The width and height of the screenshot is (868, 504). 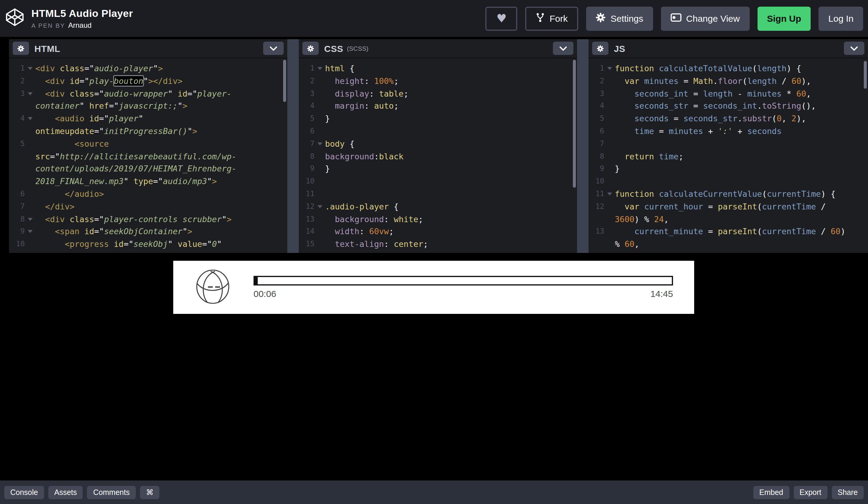 What do you see at coordinates (148, 106) in the screenshot?
I see `code-line: container" href="javascript:;">` at bounding box center [148, 106].